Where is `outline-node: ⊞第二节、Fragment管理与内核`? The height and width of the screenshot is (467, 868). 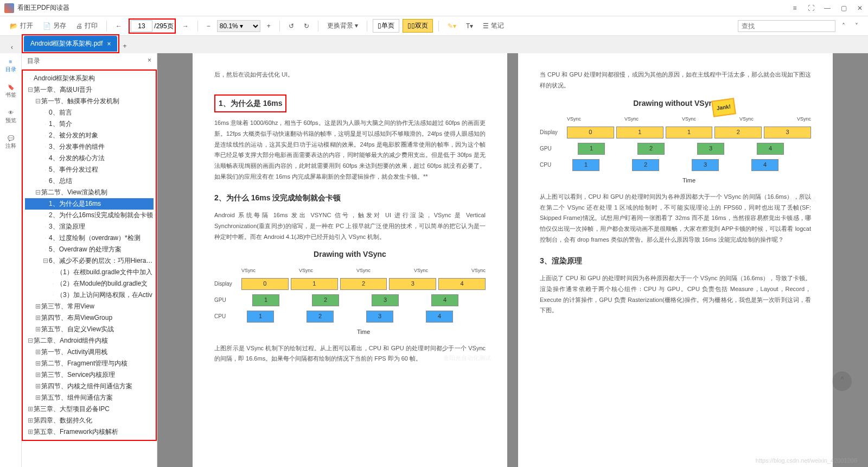 outline-node: ⊞第二节、Fragment管理与内核 is located at coordinates (89, 364).